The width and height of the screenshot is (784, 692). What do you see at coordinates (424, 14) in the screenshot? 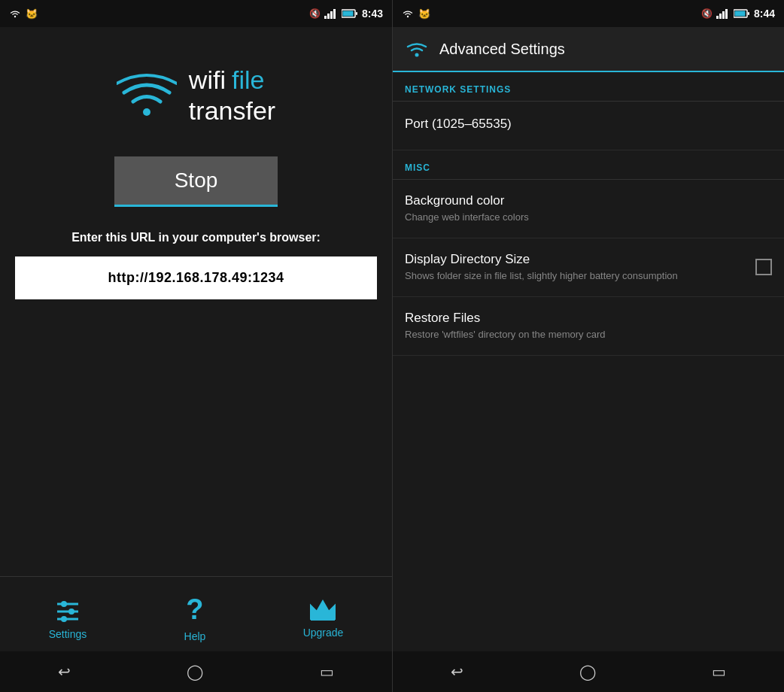
I see `android-icon-right: 🐱` at bounding box center [424, 14].